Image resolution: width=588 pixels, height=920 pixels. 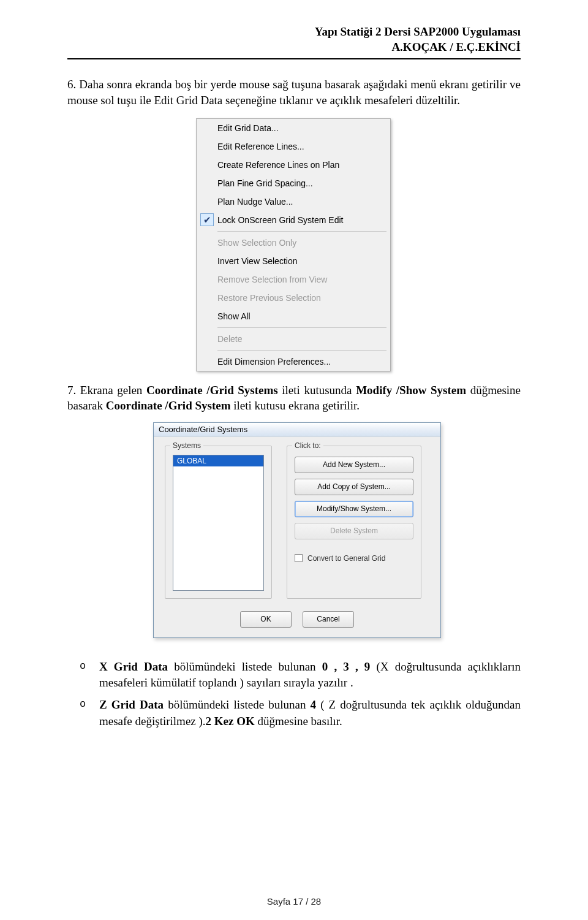 I want to click on header-line2: A.KOÇAK / E.Ç.EKİNCİ, so click(x=294, y=48).